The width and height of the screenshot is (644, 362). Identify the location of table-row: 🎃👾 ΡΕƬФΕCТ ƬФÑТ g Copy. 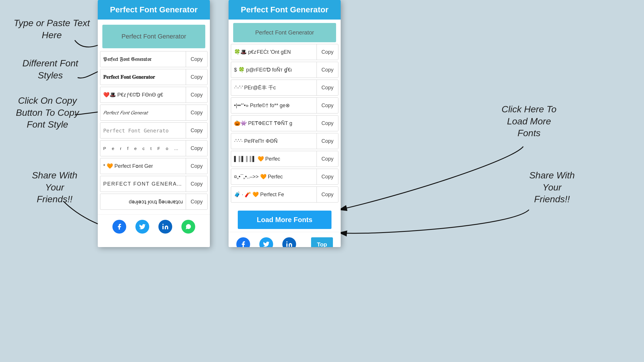
(285, 123).